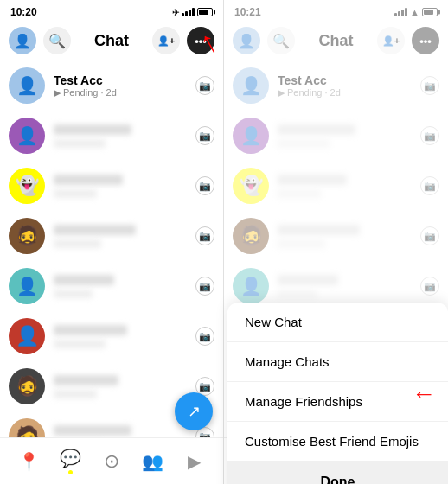 This screenshot has height=484, width=448. What do you see at coordinates (153, 462) in the screenshot?
I see `left-nav-friends: 👥` at bounding box center [153, 462].